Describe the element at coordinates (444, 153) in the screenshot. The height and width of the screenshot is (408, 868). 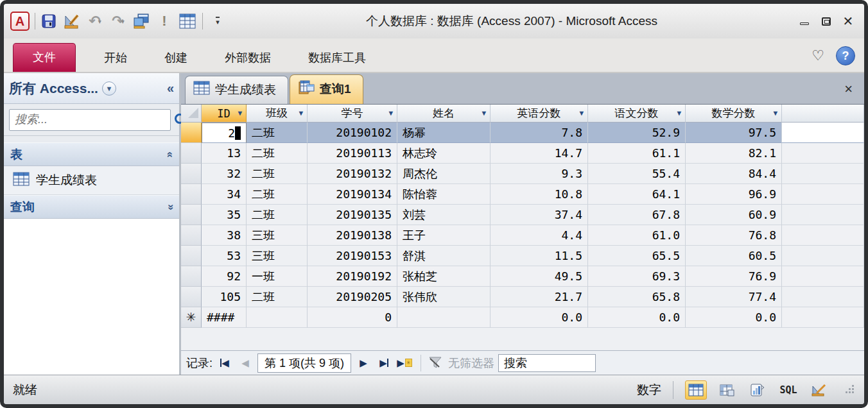
I see `cell-name: 林志玲` at that location.